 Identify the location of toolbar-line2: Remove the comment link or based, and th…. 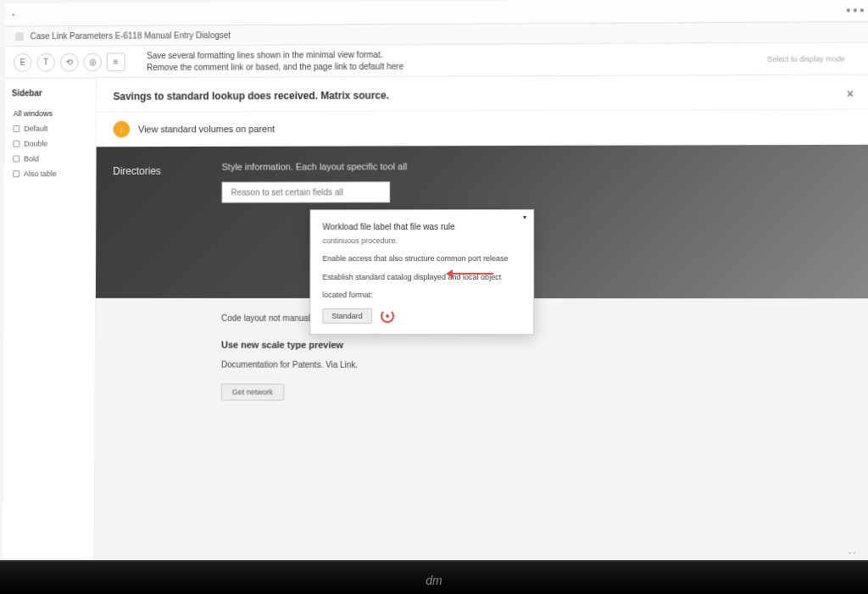
(275, 66).